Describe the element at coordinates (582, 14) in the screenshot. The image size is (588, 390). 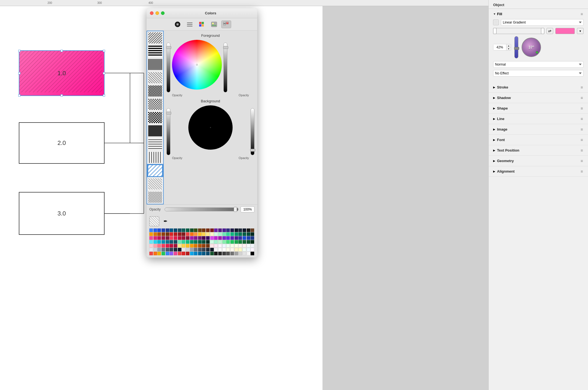
I see `fill-menu-icon: ≡` at that location.